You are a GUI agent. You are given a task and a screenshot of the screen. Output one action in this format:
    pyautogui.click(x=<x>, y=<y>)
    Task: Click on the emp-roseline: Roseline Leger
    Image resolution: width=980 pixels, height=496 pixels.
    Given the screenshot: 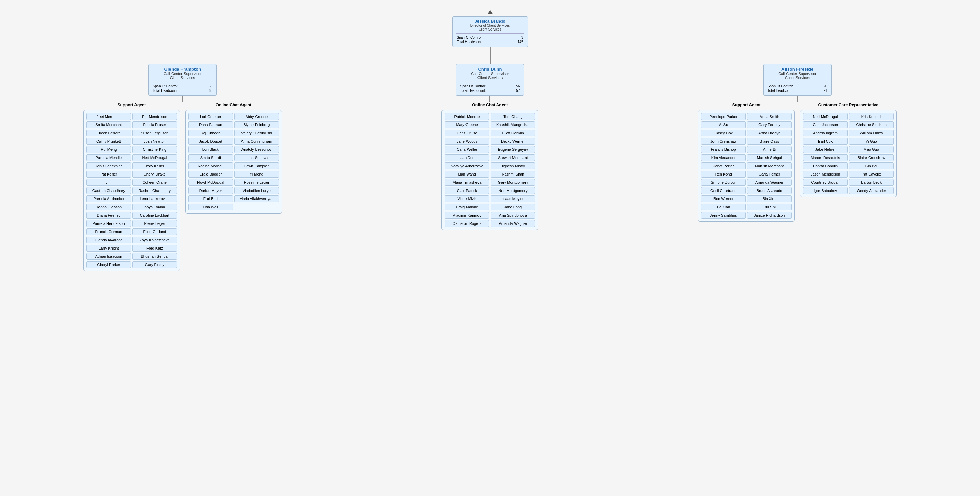 What is the action you would take?
    pyautogui.click(x=256, y=182)
    